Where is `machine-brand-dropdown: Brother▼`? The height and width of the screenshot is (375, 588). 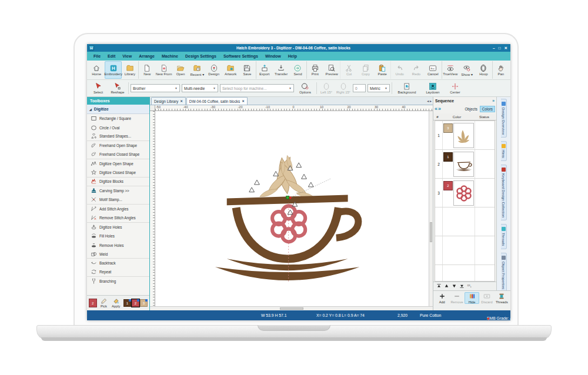
machine-brand-dropdown: Brother▼ is located at coordinates (155, 88).